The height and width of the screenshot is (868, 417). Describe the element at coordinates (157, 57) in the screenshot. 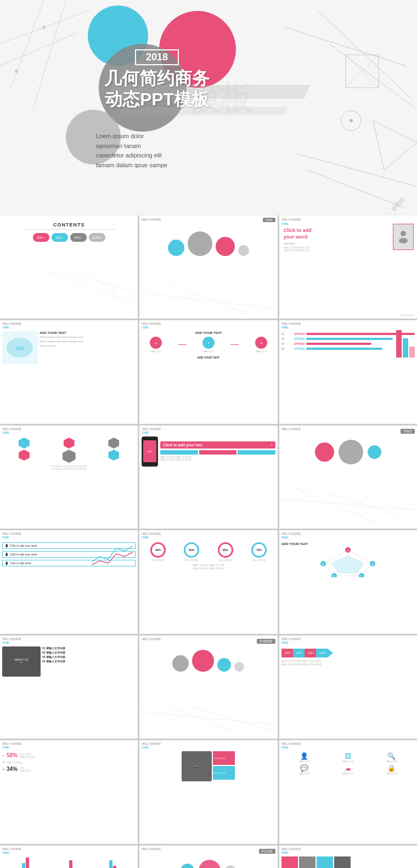

I see `hero-year: 2018` at that location.